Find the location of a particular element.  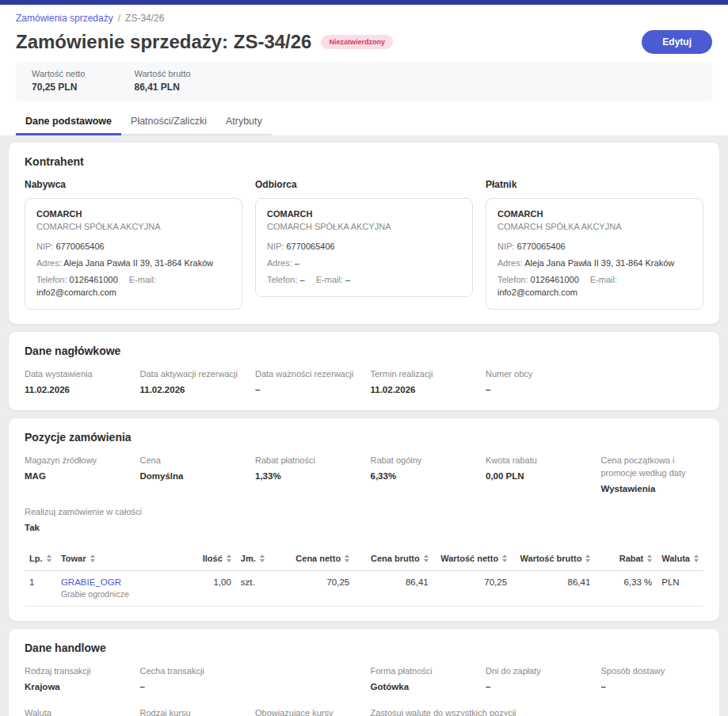

col-rabat: Rabat is located at coordinates (626, 559).